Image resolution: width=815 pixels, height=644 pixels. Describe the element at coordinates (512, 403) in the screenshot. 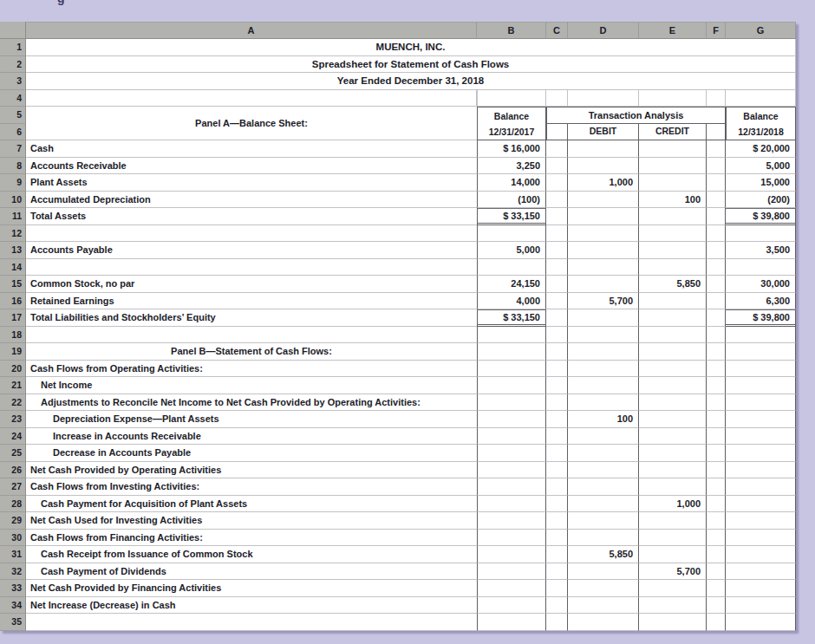

I see `cell-b22` at that location.